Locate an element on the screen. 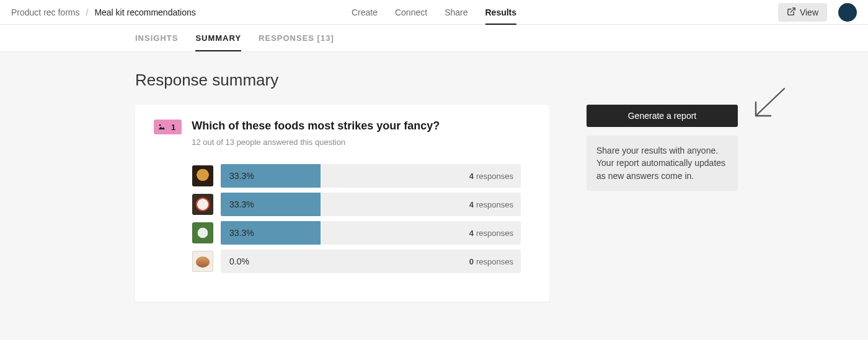 Image resolution: width=868 pixels, height=340 pixels. generate-report-button: Generate a report is located at coordinates (662, 116).